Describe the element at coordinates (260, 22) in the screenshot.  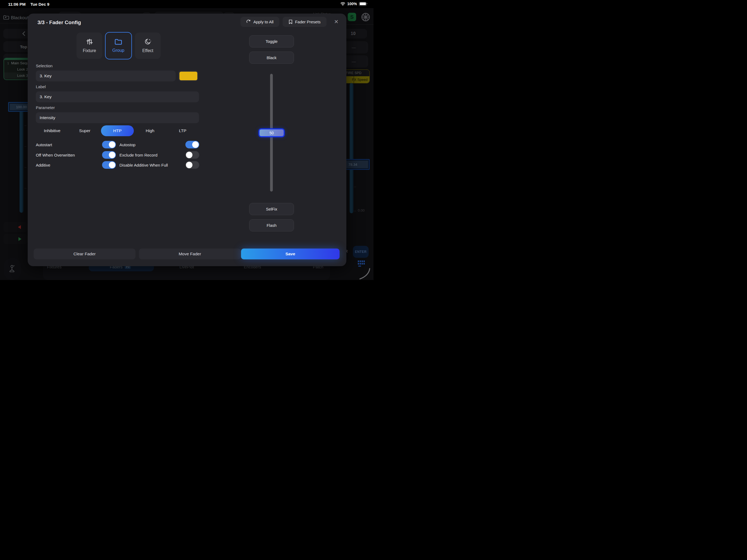
I see `apply-to-all-button: Apply to All` at that location.